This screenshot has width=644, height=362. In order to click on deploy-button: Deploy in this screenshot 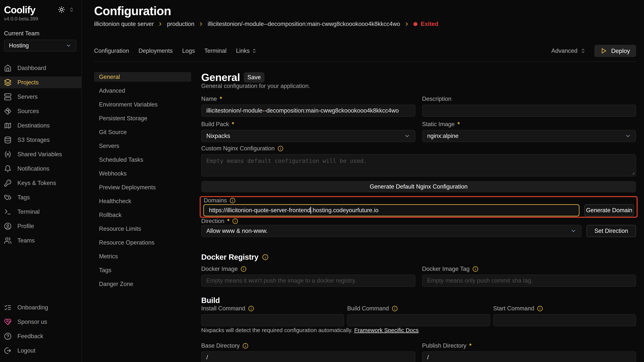, I will do `click(615, 51)`.